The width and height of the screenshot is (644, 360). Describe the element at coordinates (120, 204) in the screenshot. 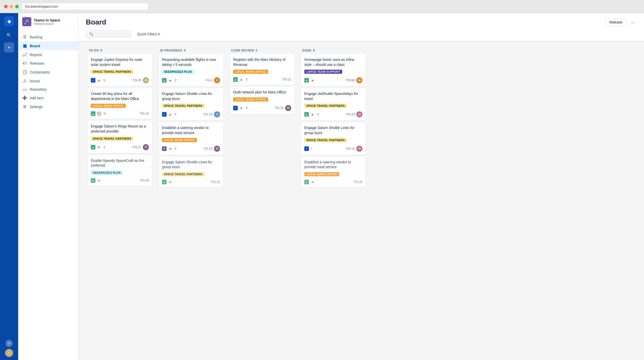

I see `column-cards: Engage Jupiter Express for outer solar s…` at that location.